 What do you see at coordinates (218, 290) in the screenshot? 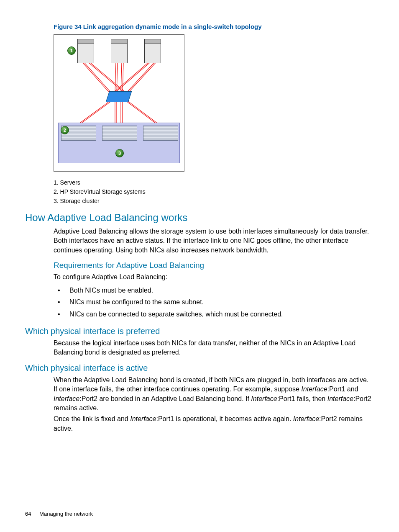
I see `list-item: Both NICs must be enabled.` at bounding box center [218, 290].